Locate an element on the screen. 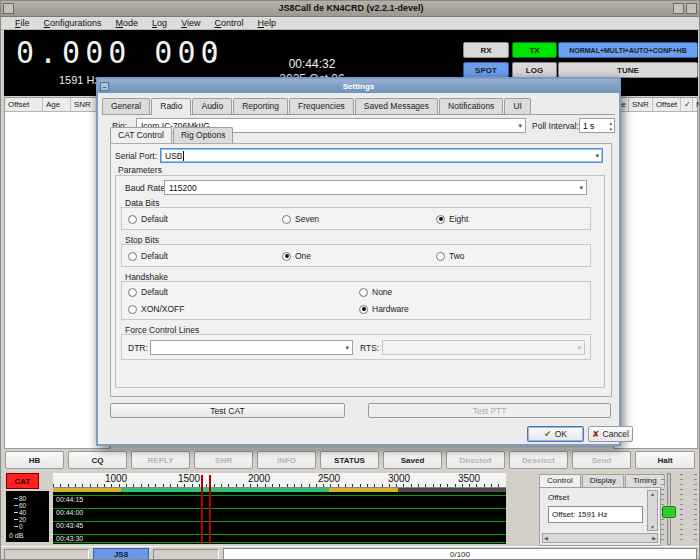 The image size is (700, 560). col-snr2: SNR is located at coordinates (641, 104).